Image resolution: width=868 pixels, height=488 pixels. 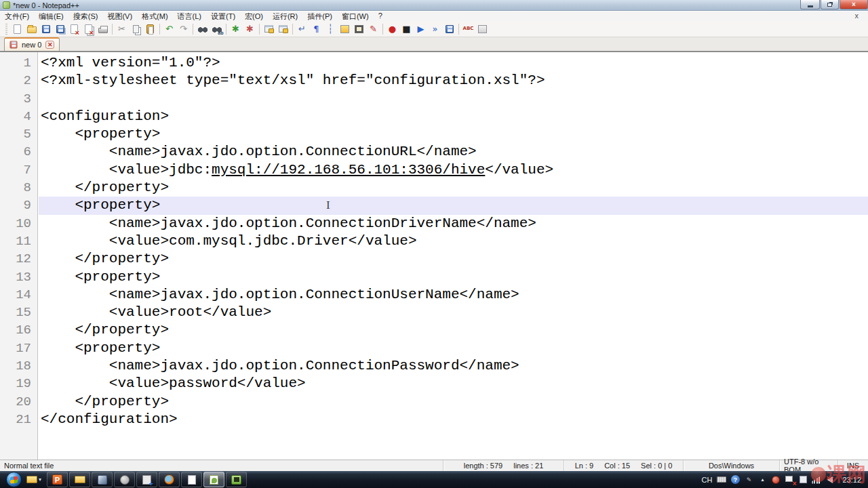 I want to click on code-line: 6 <name>javax.jdo.option.ConnectionURL</…, so click(x=434, y=152).